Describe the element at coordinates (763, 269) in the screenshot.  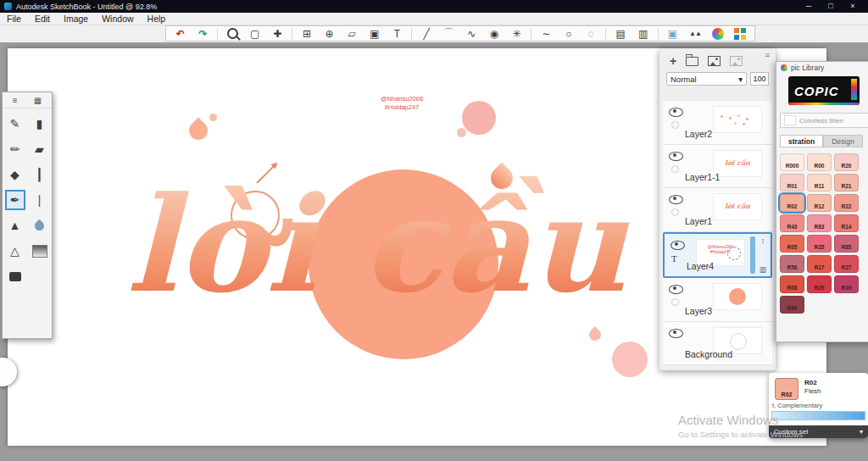
I see `layer-slider-icon: ▥` at that location.